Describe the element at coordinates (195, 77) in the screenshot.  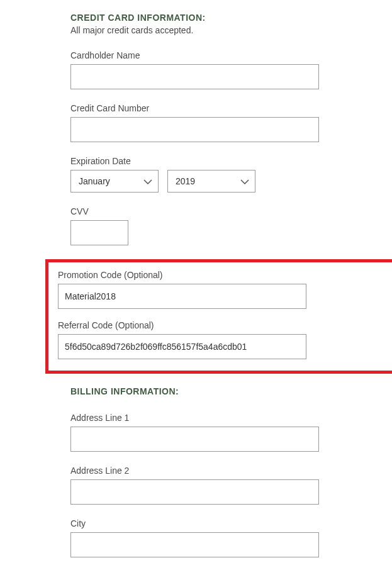
I see `cardholder-name-input` at that location.